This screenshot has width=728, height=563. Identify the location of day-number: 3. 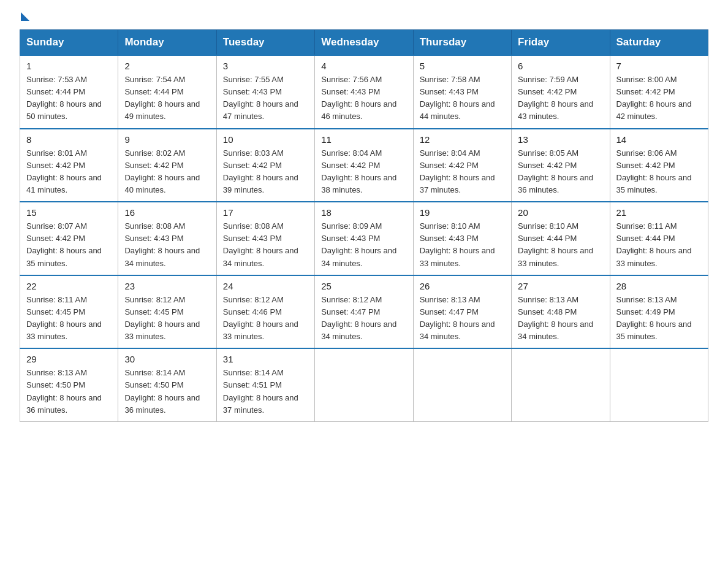
(266, 66).